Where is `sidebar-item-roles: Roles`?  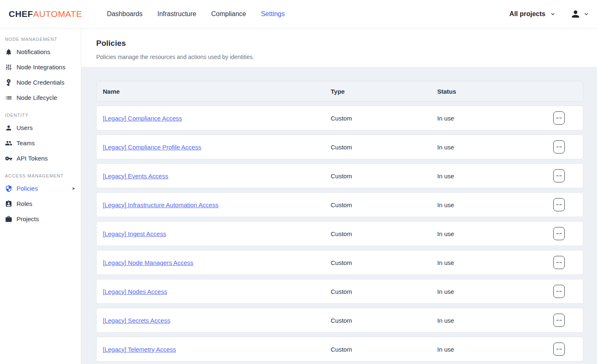
sidebar-item-roles: Roles is located at coordinates (40, 204).